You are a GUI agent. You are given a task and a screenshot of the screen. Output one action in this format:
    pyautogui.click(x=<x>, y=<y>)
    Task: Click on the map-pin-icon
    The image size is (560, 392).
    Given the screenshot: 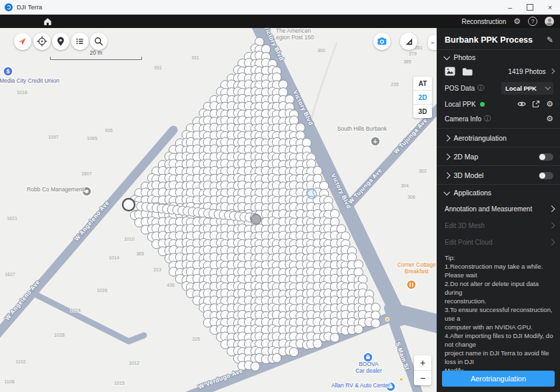 What is the action you would take?
    pyautogui.click(x=61, y=41)
    